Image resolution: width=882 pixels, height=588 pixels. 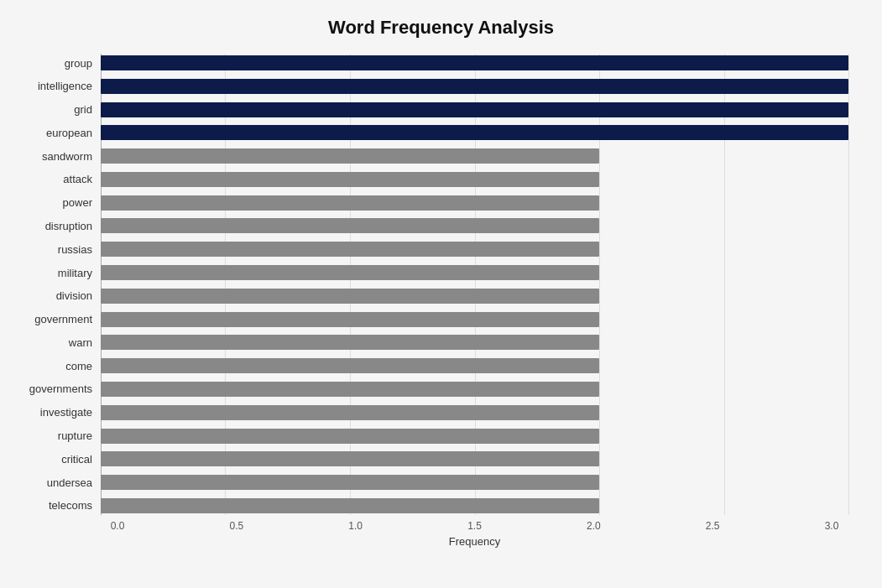 What do you see at coordinates (475, 366) in the screenshot?
I see `bar-row: come` at bounding box center [475, 366].